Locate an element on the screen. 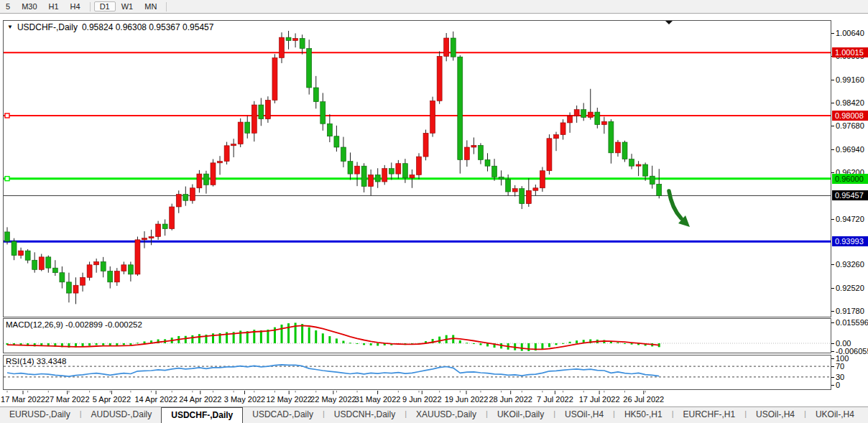  timeframe-button-D1: D1 is located at coordinates (105, 6).